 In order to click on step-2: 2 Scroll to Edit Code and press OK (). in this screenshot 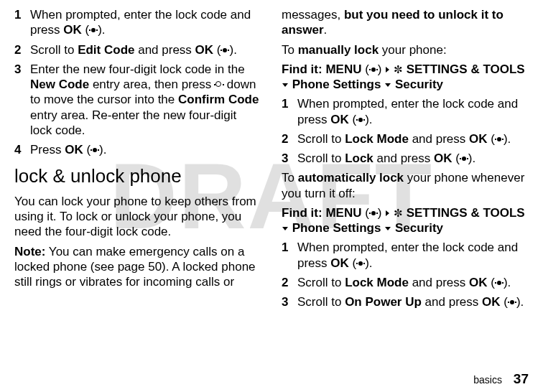, I will do `click(138, 50)`.